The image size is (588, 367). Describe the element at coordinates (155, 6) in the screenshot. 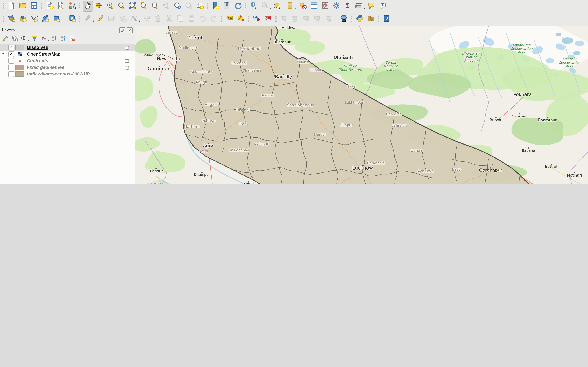

I see `zoom-to-layer-button` at that location.